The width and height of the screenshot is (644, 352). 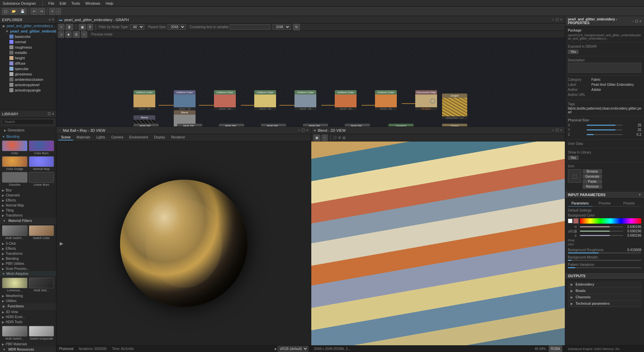 What do you see at coordinates (83, 137) in the screenshot?
I see `tab-materials: Materials` at bounding box center [83, 137].